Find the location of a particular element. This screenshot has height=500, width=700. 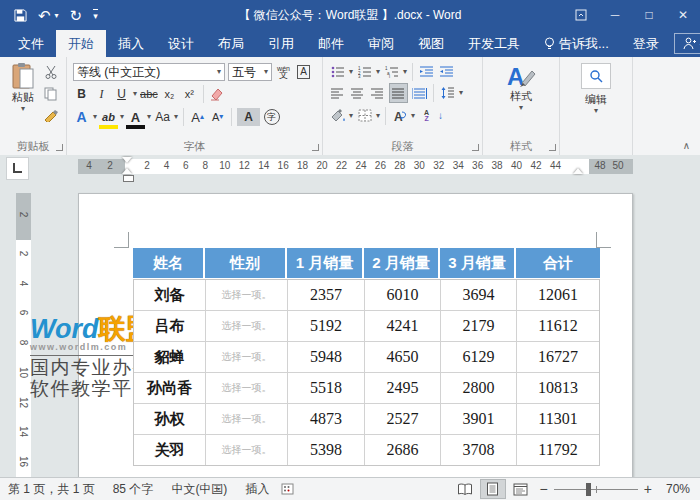

asian-layout-dropdown-icon: ▾ is located at coordinates (413, 116).